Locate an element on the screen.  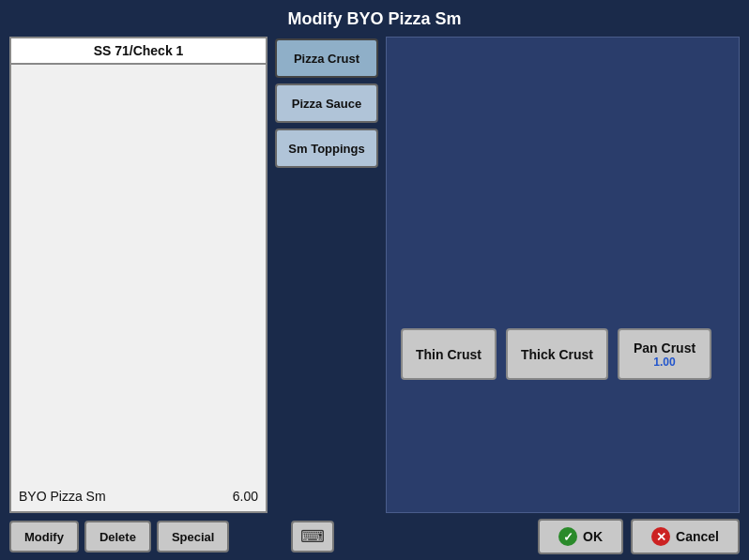
pan-crust-label: Pan Crust is located at coordinates (665, 348).